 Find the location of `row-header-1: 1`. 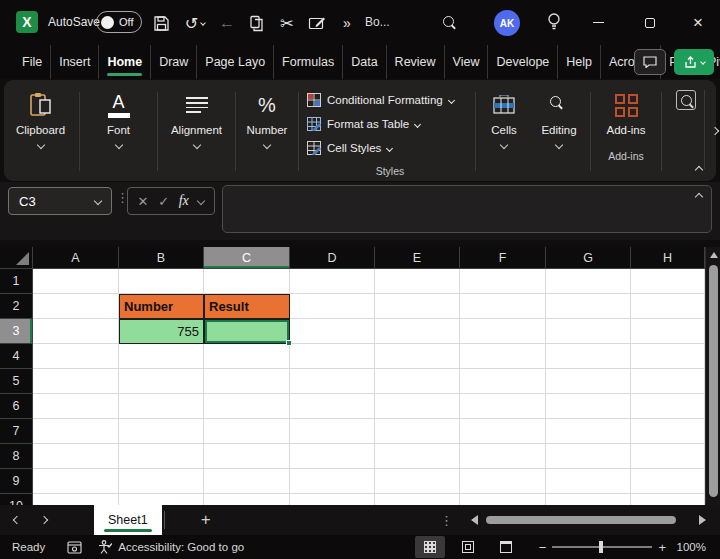

row-header-1: 1 is located at coordinates (16, 282).